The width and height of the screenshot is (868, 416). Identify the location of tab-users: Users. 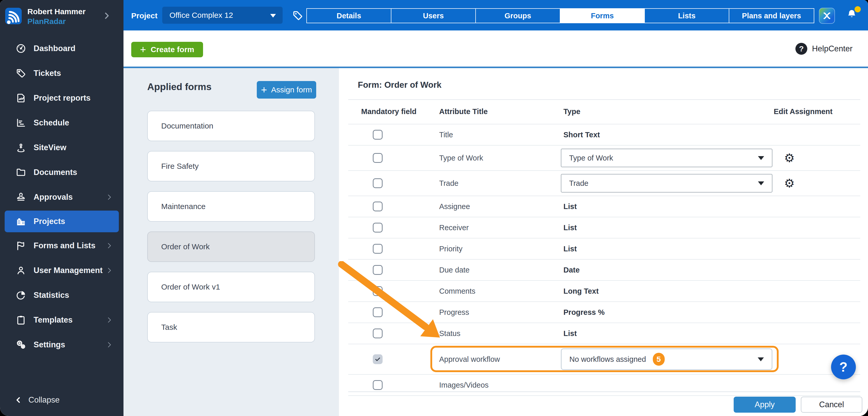
(434, 15).